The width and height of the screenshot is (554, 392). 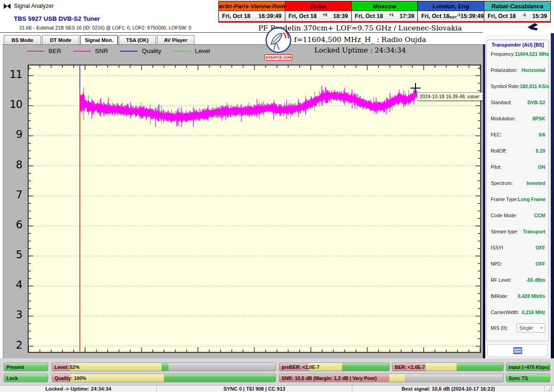 What do you see at coordinates (125, 51) in the screenshot?
I see `chart-legend: BER SNR Quality Level` at bounding box center [125, 51].